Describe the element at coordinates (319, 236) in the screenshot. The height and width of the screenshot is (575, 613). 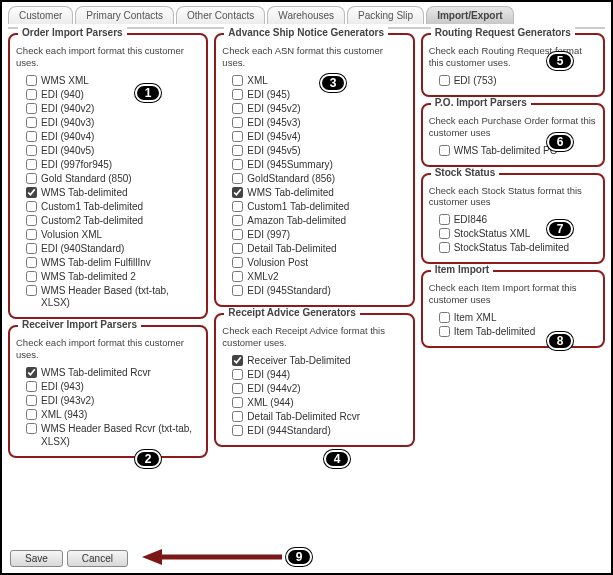
I see `option-row: EDI (997)` at that location.